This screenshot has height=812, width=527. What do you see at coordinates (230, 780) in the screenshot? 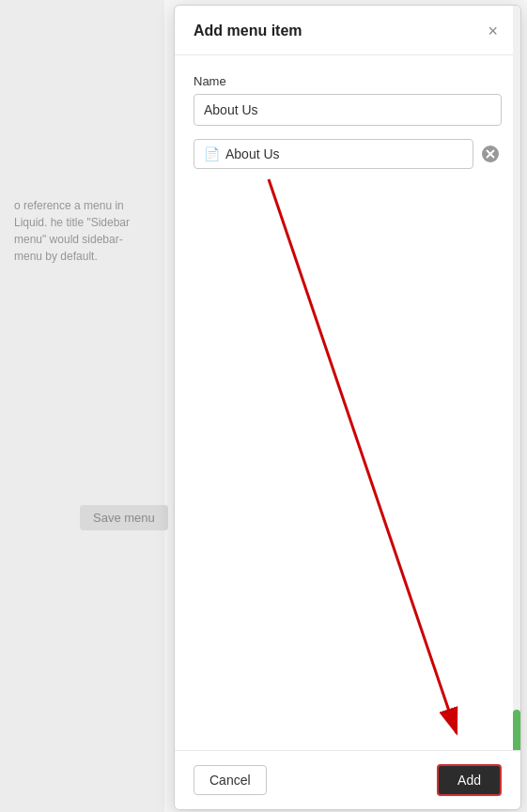
I see `cancel-button: Cancel` at bounding box center [230, 780].